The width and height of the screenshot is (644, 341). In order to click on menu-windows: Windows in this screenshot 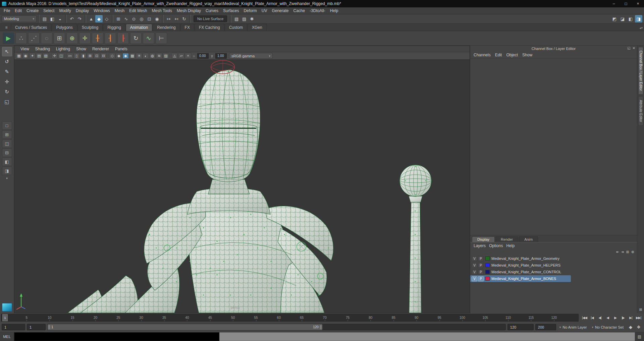, I will do `click(102, 11)`.